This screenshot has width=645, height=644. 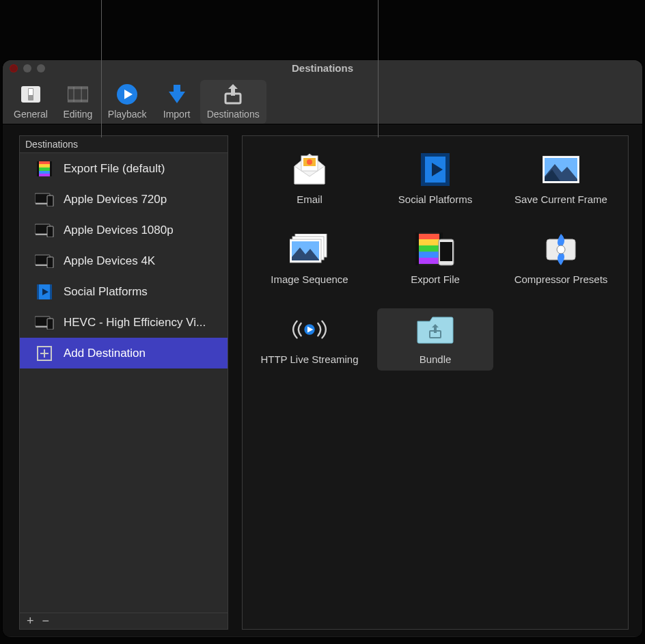 I want to click on add-button: +, so click(x=30, y=621).